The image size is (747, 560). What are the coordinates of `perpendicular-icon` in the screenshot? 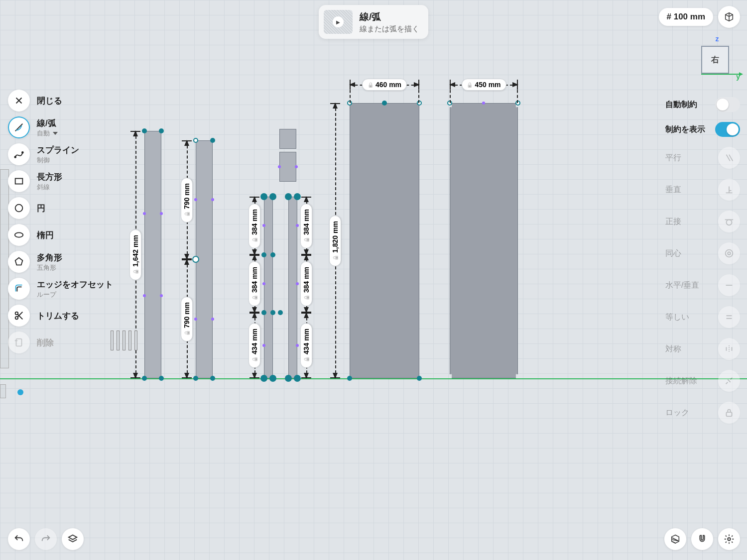 It's located at (729, 190).